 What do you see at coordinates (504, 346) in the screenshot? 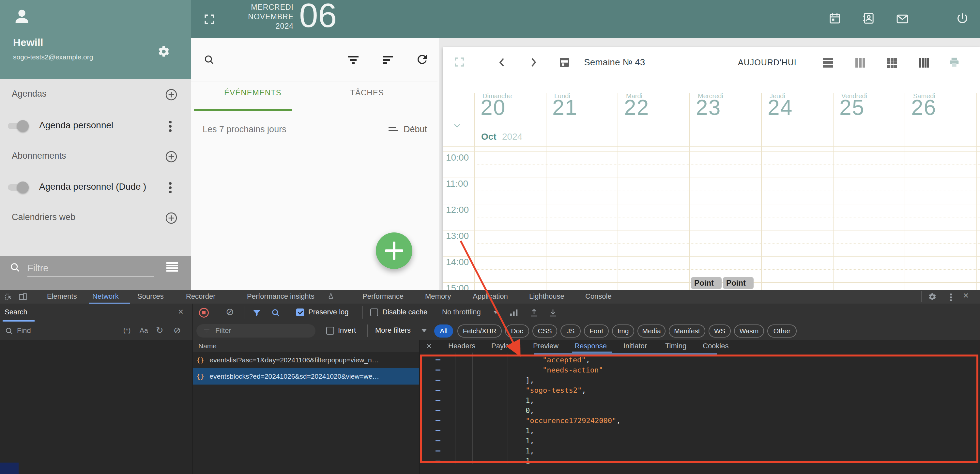
I see `rtab-payload: Payload` at bounding box center [504, 346].